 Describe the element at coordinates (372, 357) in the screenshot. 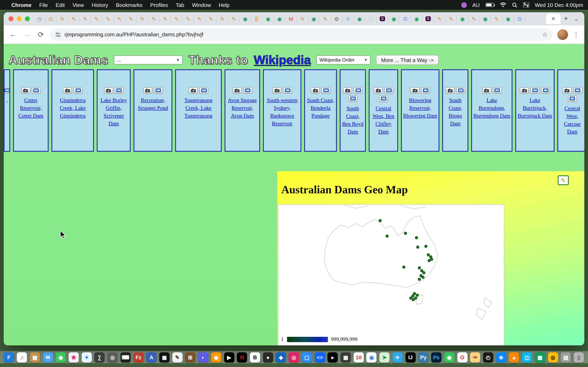

I see `dock-chrome: ◉` at that location.